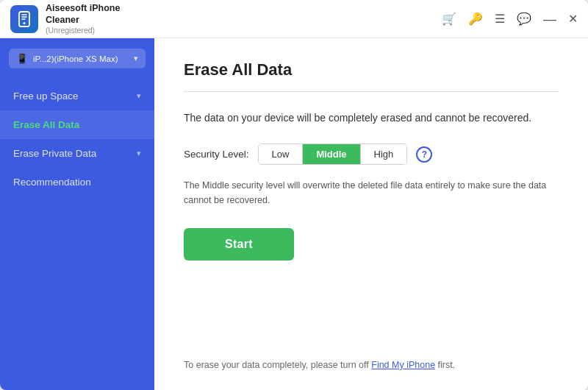 The width and height of the screenshot is (588, 390). Describe the element at coordinates (524, 19) in the screenshot. I see `chat-icon: 💬` at that location.